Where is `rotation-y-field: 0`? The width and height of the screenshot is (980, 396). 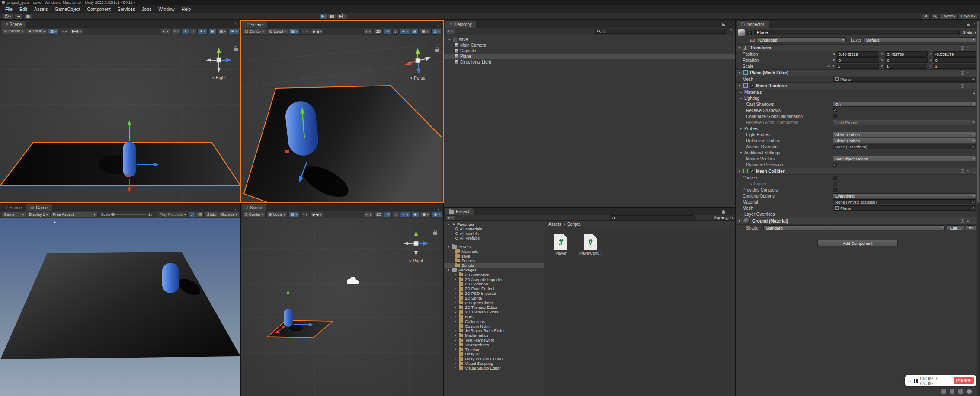 rotation-y-field: 0 is located at coordinates (906, 60).